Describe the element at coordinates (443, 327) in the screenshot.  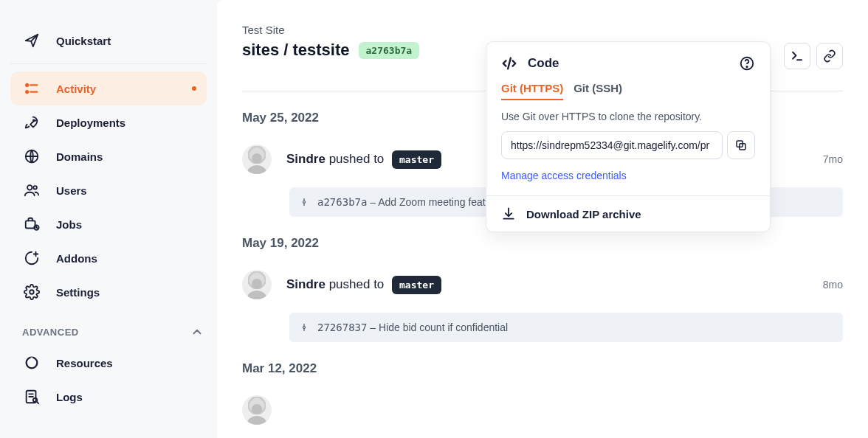
I see `commit-message: Hide bid count if confidential` at that location.